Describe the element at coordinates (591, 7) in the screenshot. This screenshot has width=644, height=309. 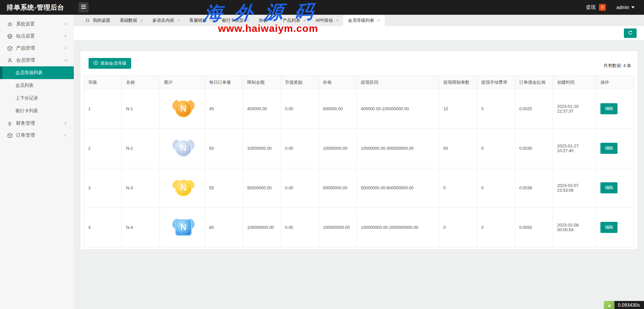
I see `withdraw-link: 提现` at that location.